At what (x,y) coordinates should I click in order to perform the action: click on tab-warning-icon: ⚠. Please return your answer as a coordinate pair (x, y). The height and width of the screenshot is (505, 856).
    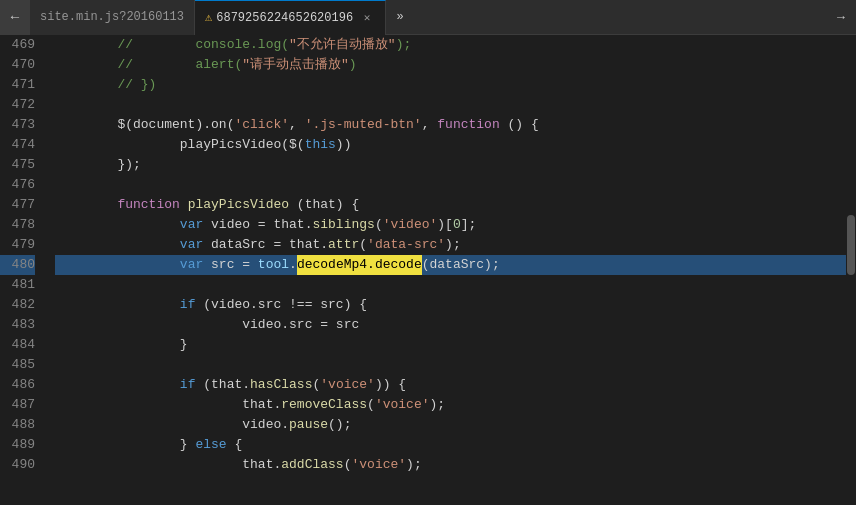
    Looking at the image, I should click on (208, 18).